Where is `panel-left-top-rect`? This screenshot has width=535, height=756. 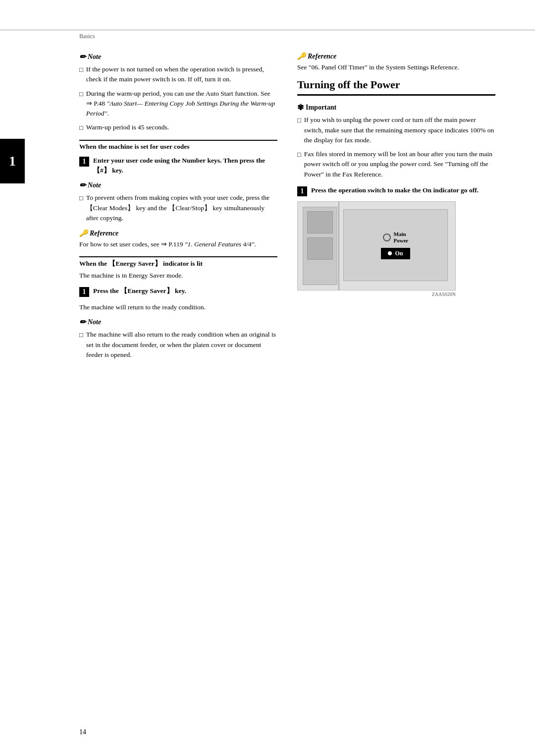
panel-left-top-rect is located at coordinates (320, 222).